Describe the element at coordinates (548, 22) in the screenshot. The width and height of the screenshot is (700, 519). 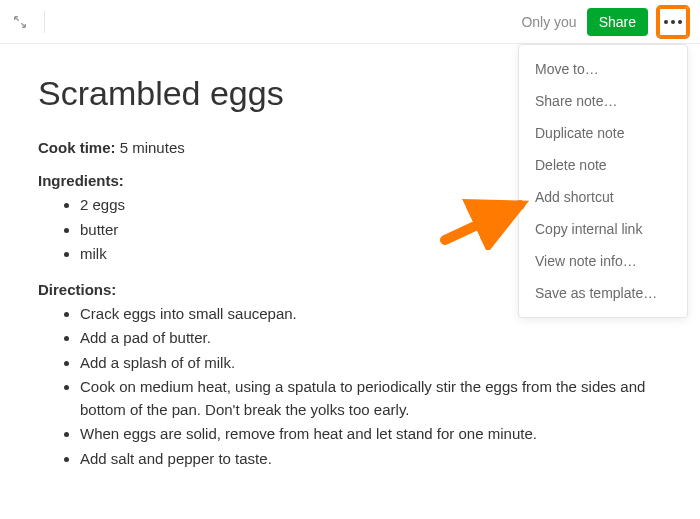
I see `visibility-label: Only you` at that location.